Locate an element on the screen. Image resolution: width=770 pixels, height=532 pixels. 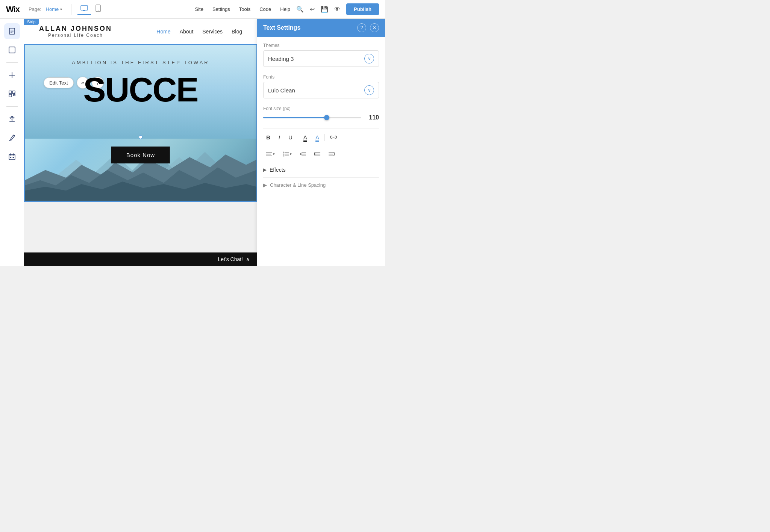
topbar-divider is located at coordinates (71, 9).